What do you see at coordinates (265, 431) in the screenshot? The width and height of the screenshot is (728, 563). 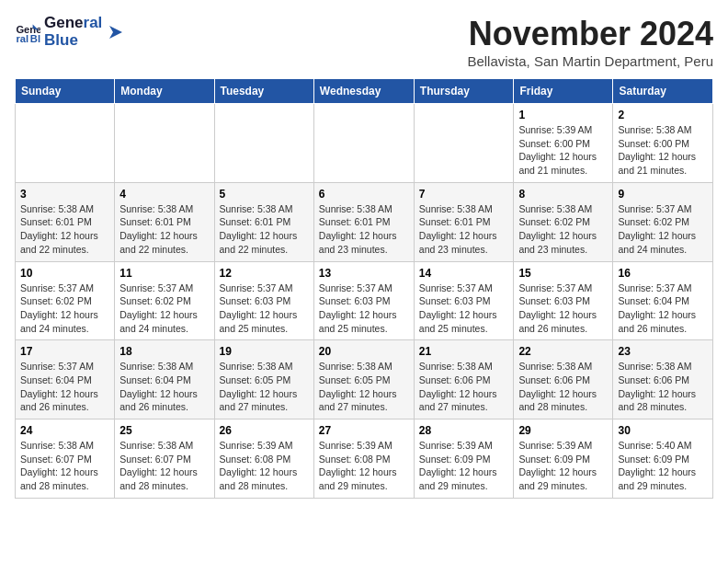 I see `day-number: 26` at bounding box center [265, 431].